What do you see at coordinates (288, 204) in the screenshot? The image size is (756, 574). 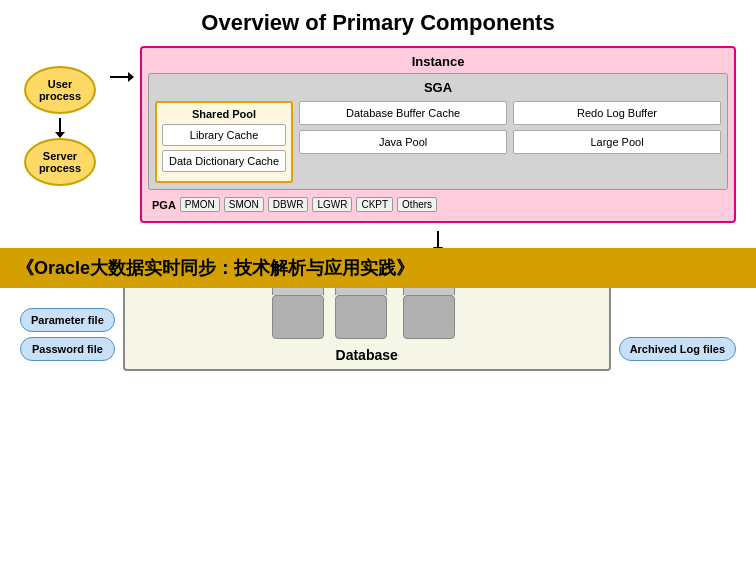 I see `process-dbwr: DBWR` at bounding box center [288, 204].